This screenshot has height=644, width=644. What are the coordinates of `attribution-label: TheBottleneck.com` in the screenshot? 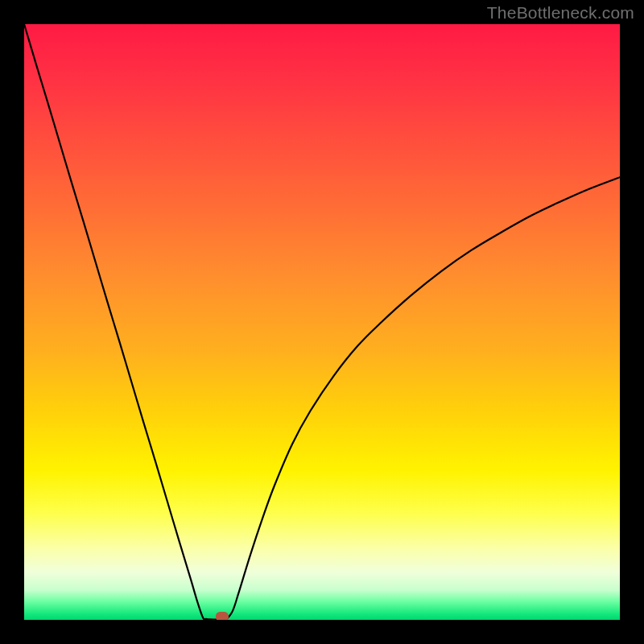 It's located at (560, 13).